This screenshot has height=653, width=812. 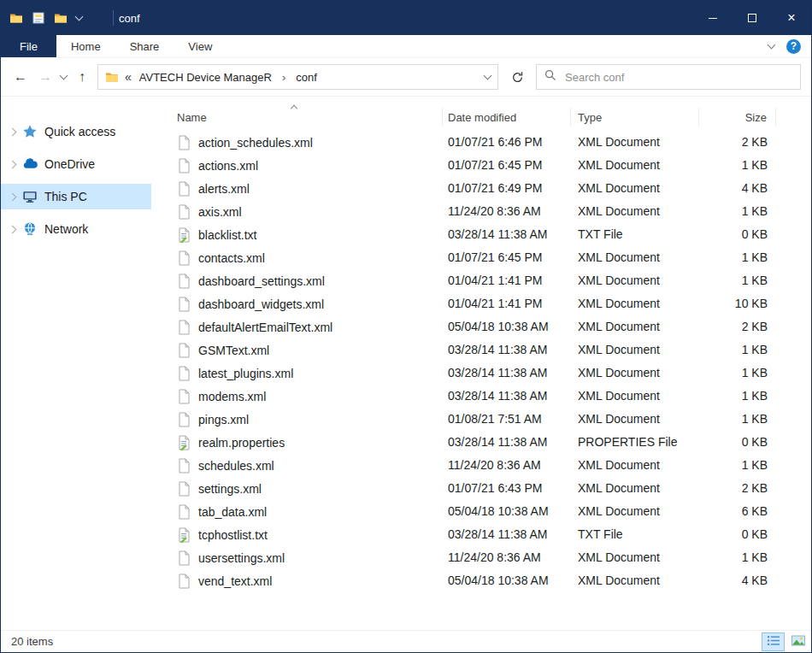 I want to click on file-name: latest_plugins.xml, so click(x=246, y=374).